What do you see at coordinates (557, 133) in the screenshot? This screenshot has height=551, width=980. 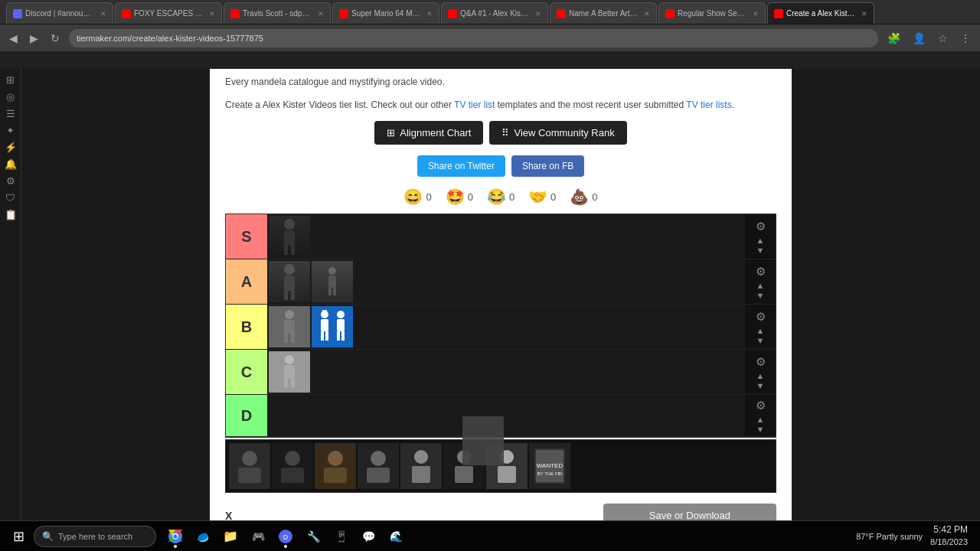 I see `view-community-rank-button: ⠿ View Community Rank` at bounding box center [557, 133].